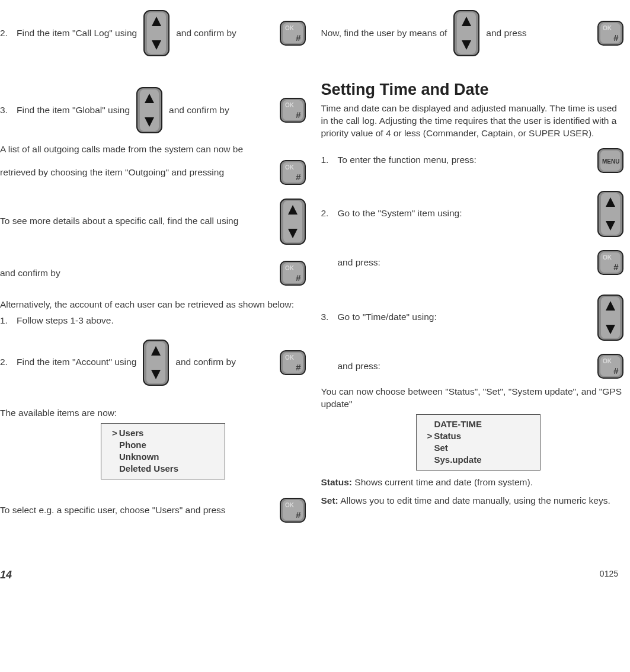 The width and height of the screenshot is (630, 672). I want to click on now-find-line: Now, find the user by means of and press, so click(473, 33).